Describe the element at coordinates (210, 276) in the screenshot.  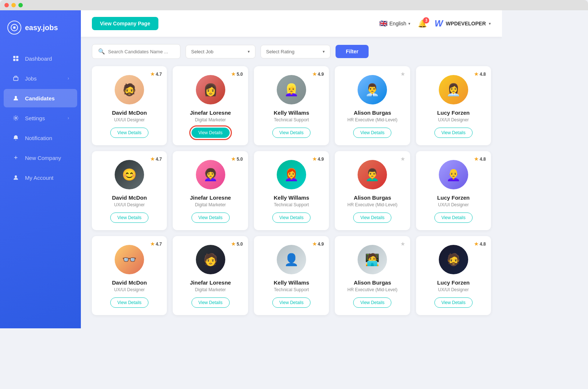
I see `candidate-card: ★5.0🧑Jinefar LoresneDigital MarketerView…` at that location.